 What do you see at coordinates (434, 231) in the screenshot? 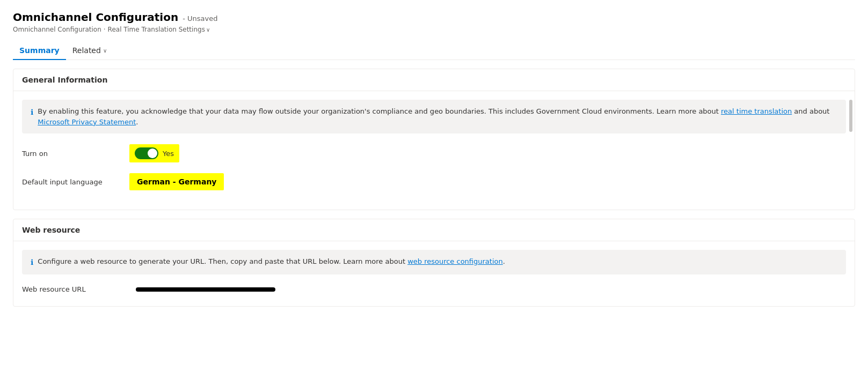
I see `web-resource-header: Web resource` at bounding box center [434, 231].